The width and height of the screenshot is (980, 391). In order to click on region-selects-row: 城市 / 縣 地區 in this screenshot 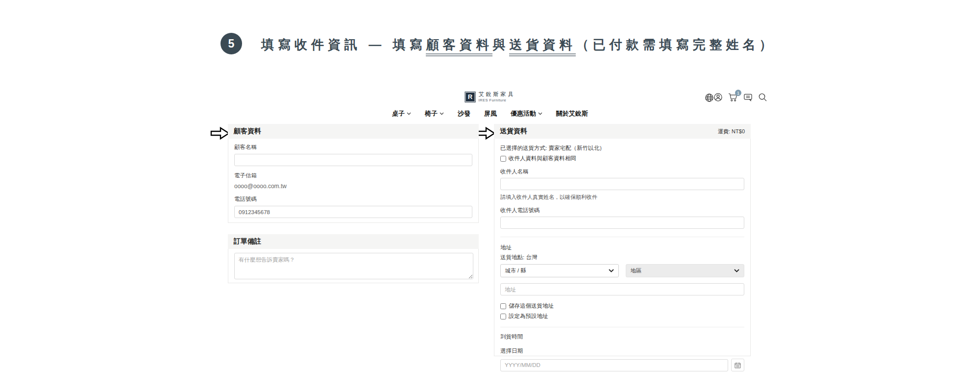, I will do `click(622, 270)`.